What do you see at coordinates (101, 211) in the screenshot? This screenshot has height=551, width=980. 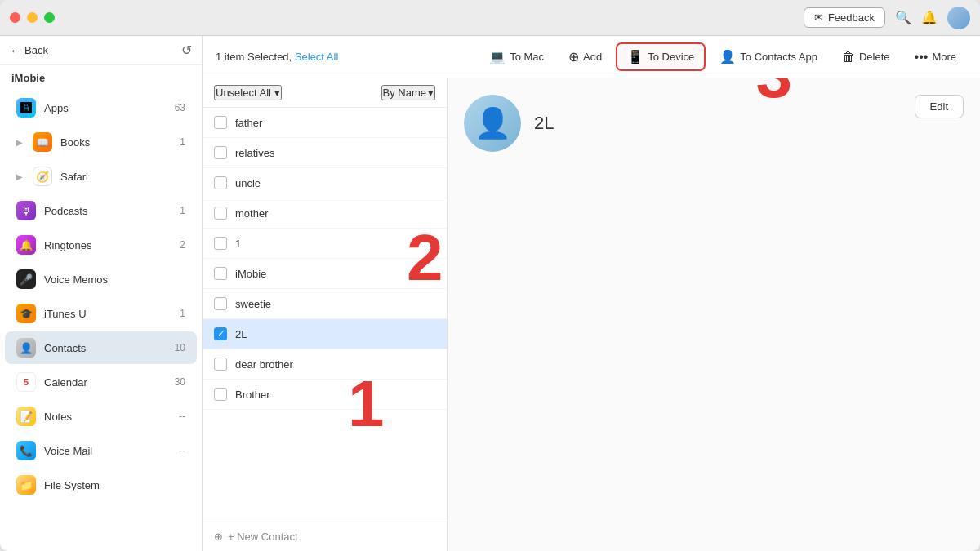 I see `sidebar-item-podcasts: 🎙 Podcasts 1` at bounding box center [101, 211].